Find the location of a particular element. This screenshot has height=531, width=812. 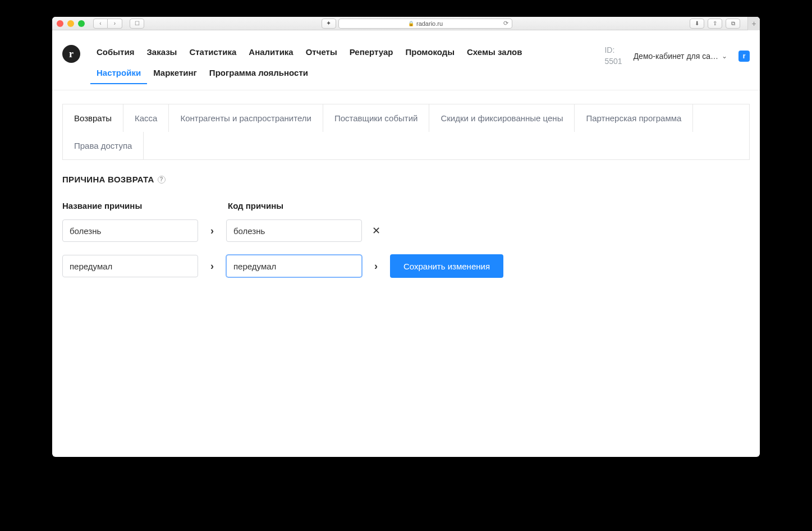

section-title-text: ПРИЧИНА ВОЗВРАТА is located at coordinates (108, 180).